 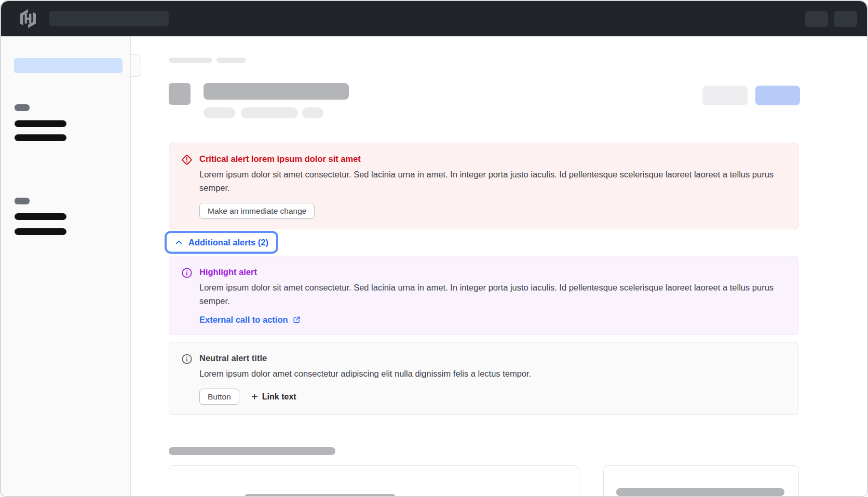 I want to click on alert-diamond-icon, so click(x=187, y=160).